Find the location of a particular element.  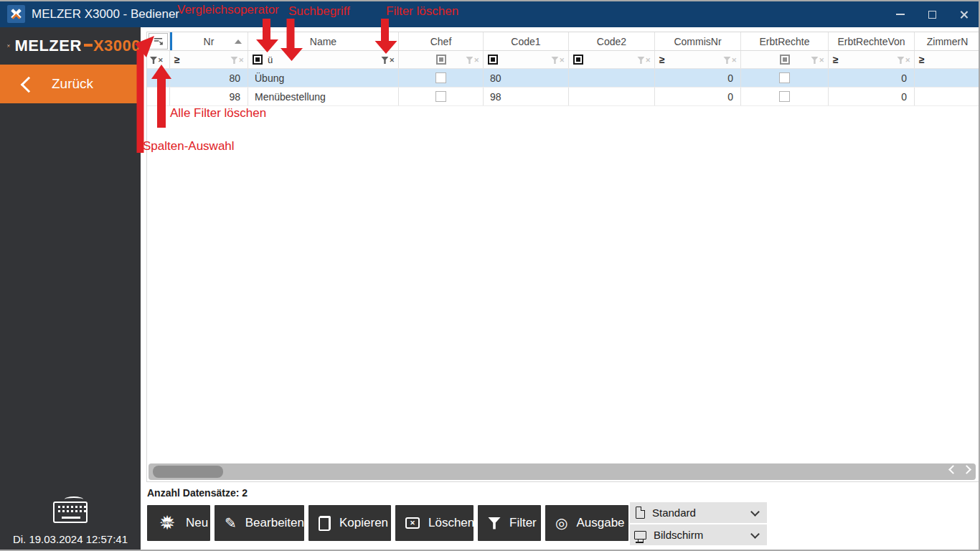

table-row: 98Menübestellung9800 is located at coordinates (564, 97).